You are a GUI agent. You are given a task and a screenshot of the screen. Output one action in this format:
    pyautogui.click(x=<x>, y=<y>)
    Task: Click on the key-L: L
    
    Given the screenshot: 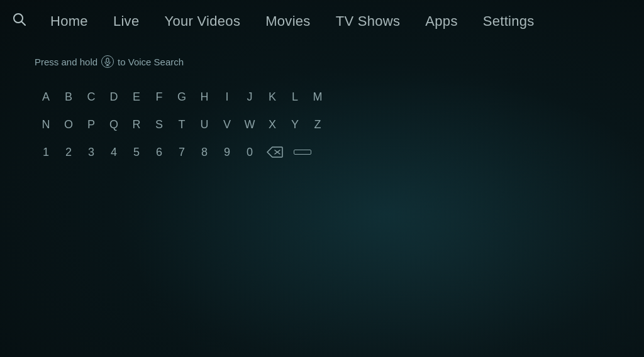 What is the action you would take?
    pyautogui.click(x=295, y=97)
    